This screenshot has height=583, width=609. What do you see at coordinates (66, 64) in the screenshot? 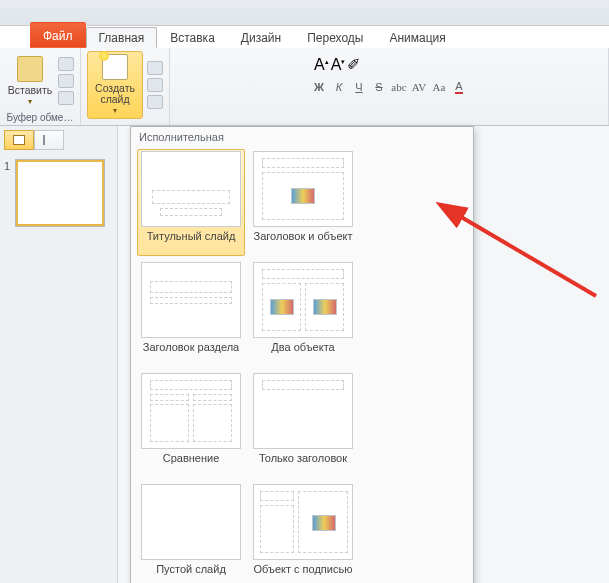
I see `cut-icon` at bounding box center [66, 64].